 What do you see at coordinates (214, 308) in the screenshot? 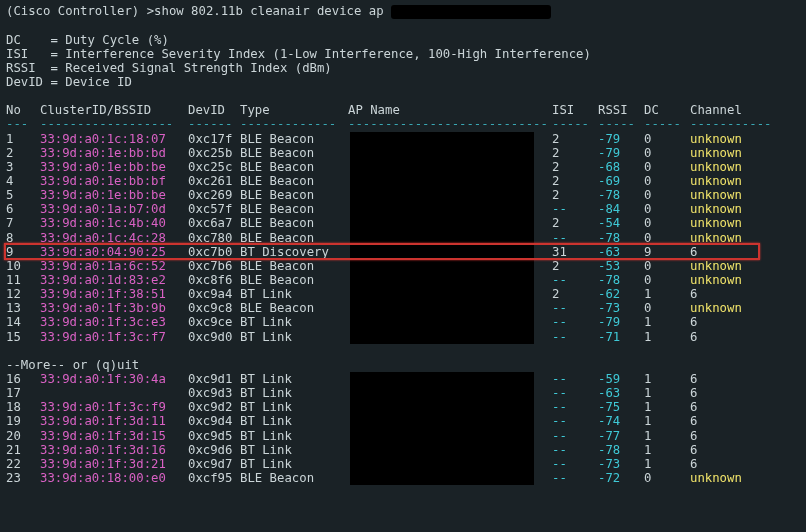
I see `cell-devid: 0xc9c8` at bounding box center [214, 308].